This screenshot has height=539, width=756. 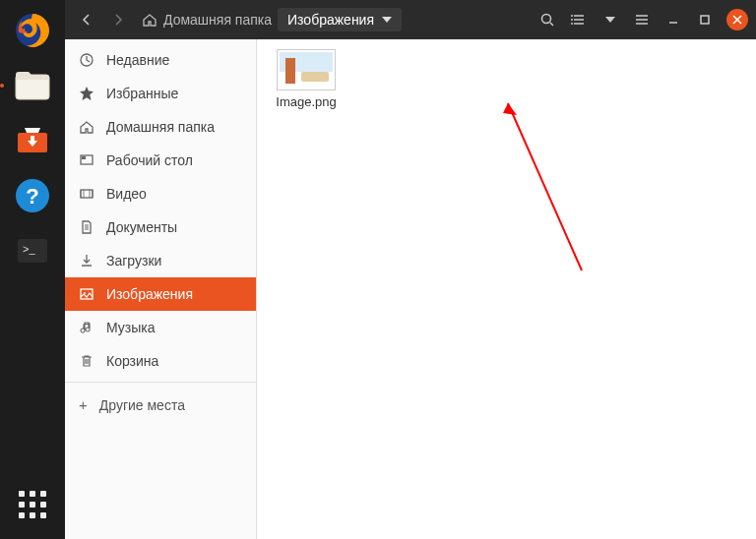 What do you see at coordinates (160, 261) in the screenshot?
I see `sidebar-item-downloads: Загрузки` at bounding box center [160, 261].